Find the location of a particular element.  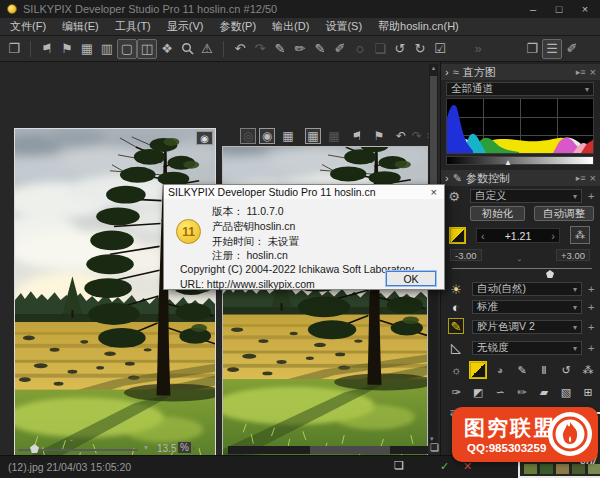

parameters-header: › ✎ 参数控制 ▸≡ × is located at coordinates (520, 178).